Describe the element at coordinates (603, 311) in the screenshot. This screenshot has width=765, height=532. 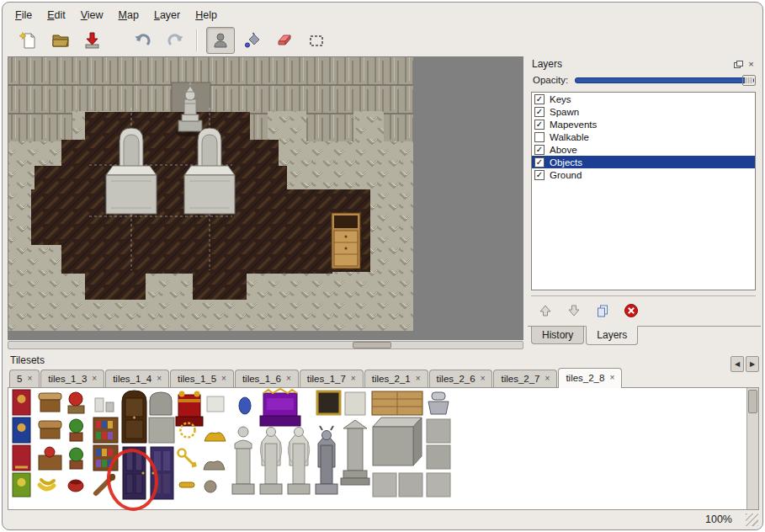
I see `duplicate-layer-button` at that location.